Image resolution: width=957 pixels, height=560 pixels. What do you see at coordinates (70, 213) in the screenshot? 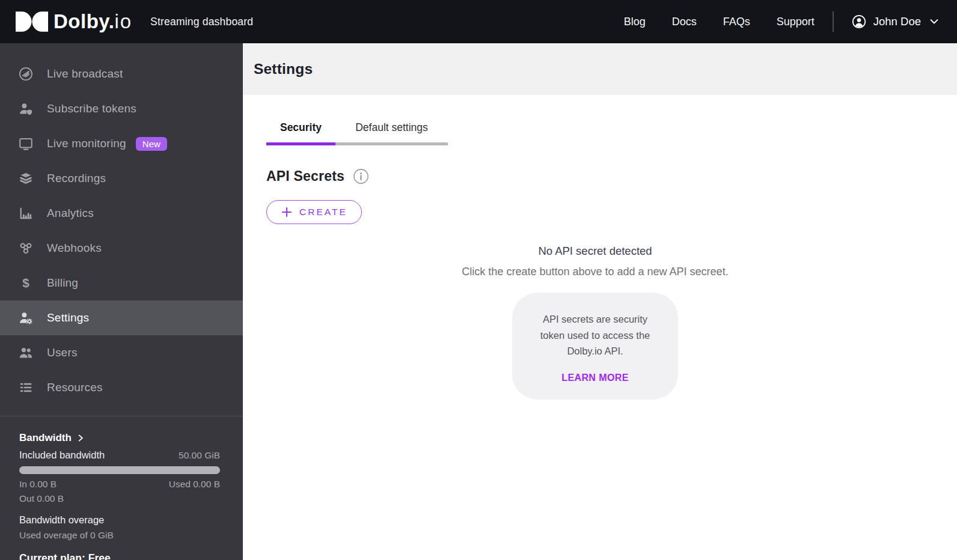
I see `sidebar-item-label: Analytics` at bounding box center [70, 213].